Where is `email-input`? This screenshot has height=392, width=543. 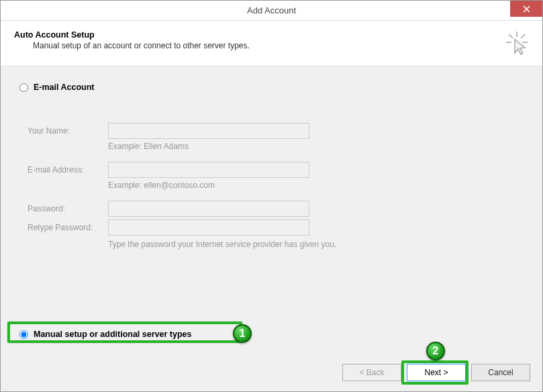
email-input is located at coordinates (209, 170).